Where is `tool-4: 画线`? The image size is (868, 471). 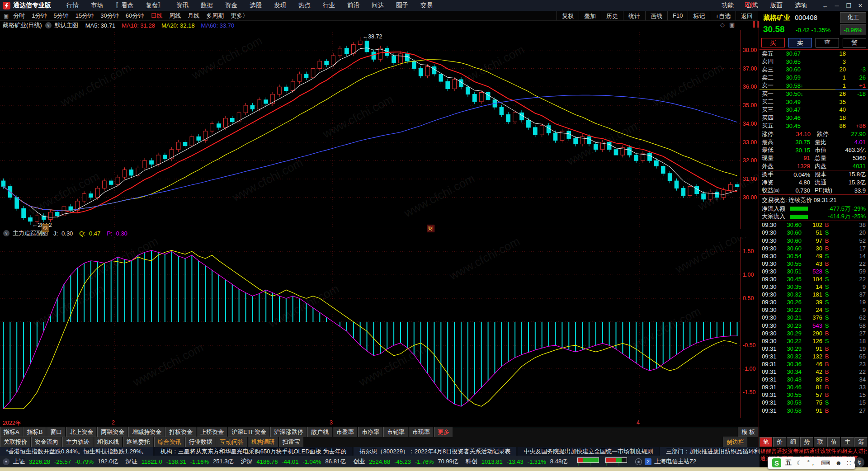
tool-4: 画线 is located at coordinates (656, 15).